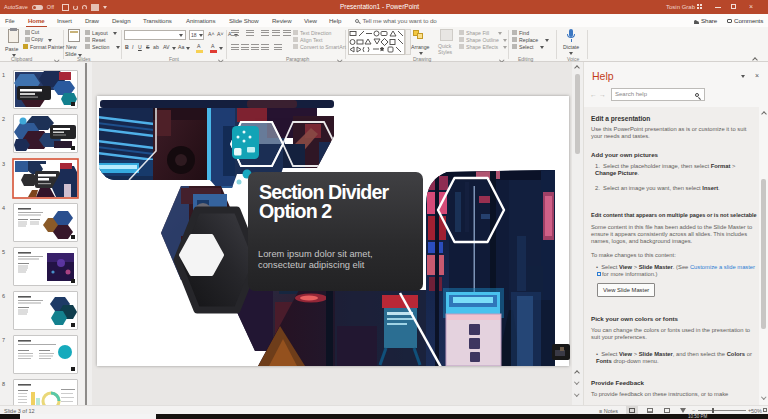  What do you see at coordinates (316, 254) in the screenshot?
I see `svg-text: Lorem ipsum dolor sit amet,` at bounding box center [316, 254].